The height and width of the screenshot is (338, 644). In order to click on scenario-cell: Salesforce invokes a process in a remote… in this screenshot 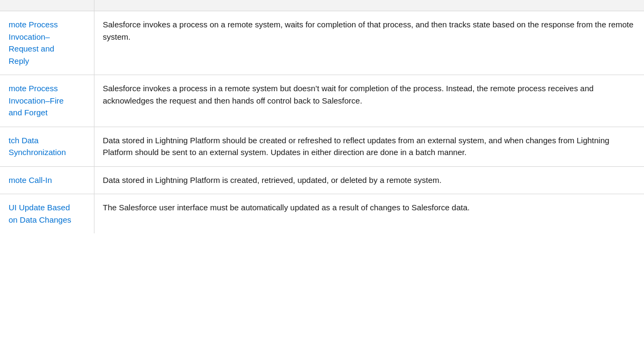, I will do `click(369, 101)`.